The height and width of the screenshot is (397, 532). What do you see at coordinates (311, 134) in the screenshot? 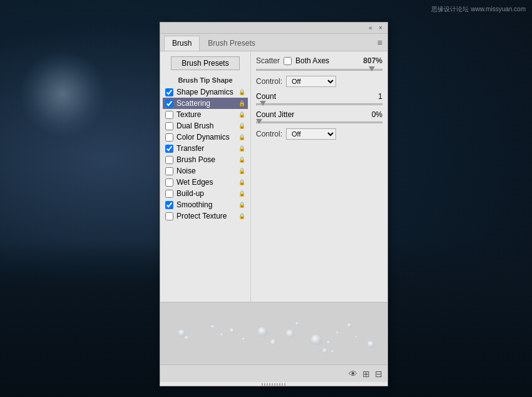
I see `control2-select: Off Fade Pen Pressure Pen Tilt Stylus Wh…` at bounding box center [311, 134].